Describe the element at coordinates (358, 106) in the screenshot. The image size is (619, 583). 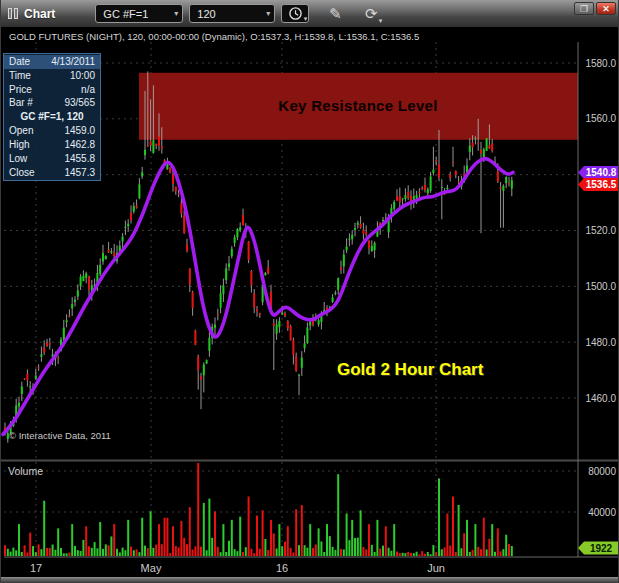
I see `resistance-annotation: Key Resistance Level` at that location.